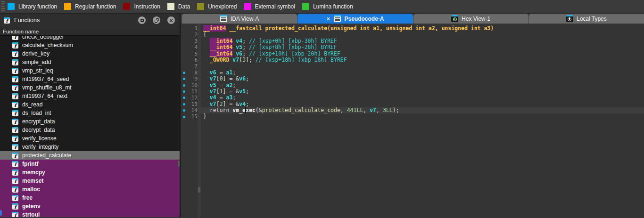  Describe the element at coordinates (412, 110) in the screenshot. I see `code-line-14: 14 return vm_exec(&protected_calculate_c…` at that location.